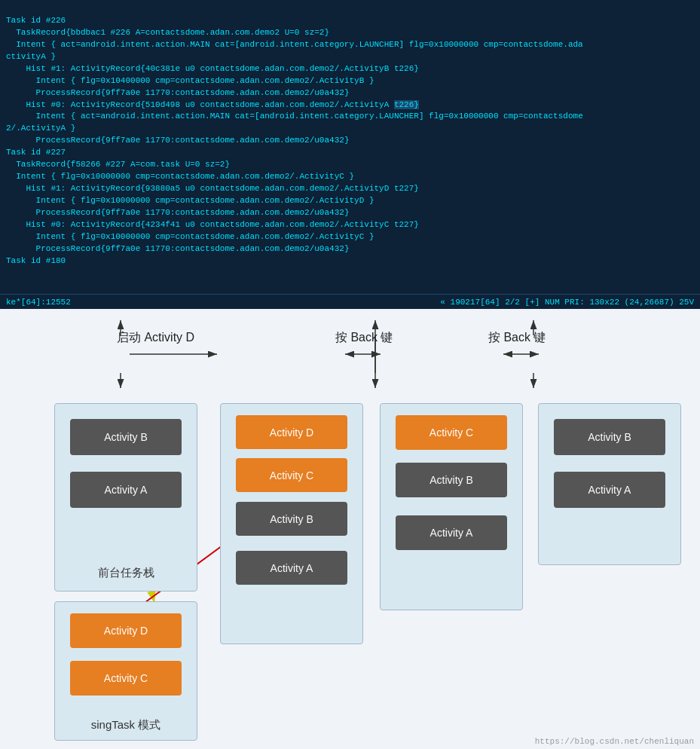 Image resolution: width=700 pixels, height=749 pixels. Describe the element at coordinates (364, 338) in the screenshot. I see `back-label-1: 按 Back 键` at that location.